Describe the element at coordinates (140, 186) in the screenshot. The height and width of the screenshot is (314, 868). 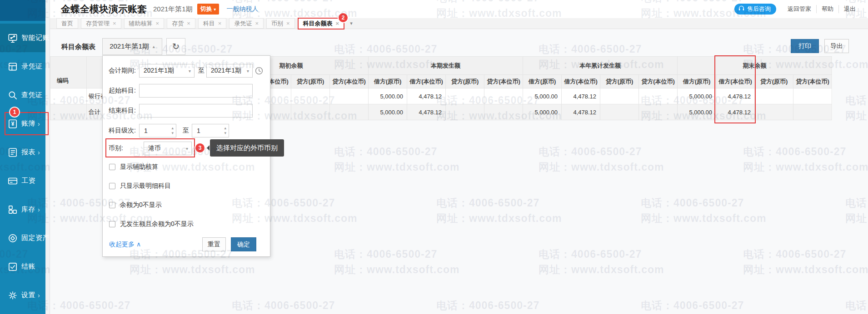
I see `filter-checkbox-1: 只显示最明细科目` at that location.